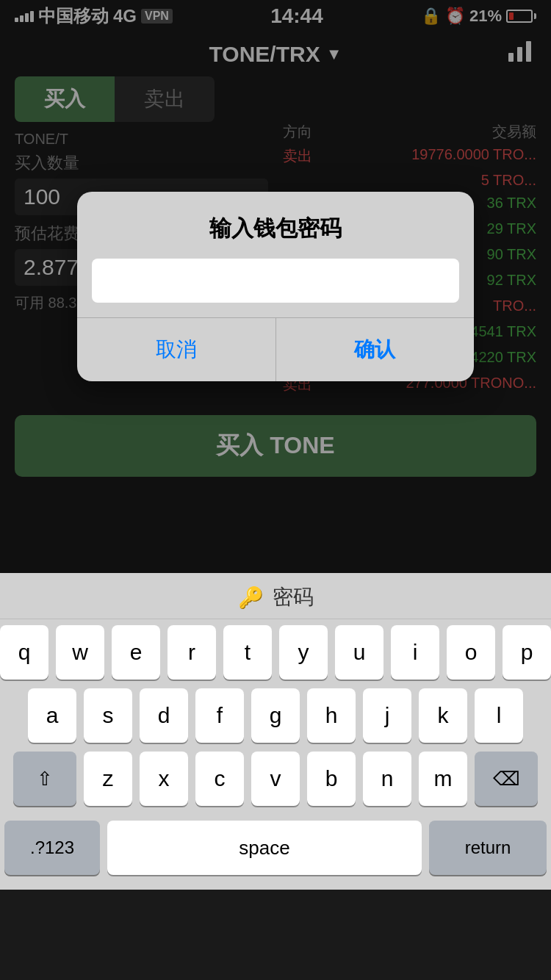  Describe the element at coordinates (264, 848) in the screenshot. I see `space-key: space` at that location.